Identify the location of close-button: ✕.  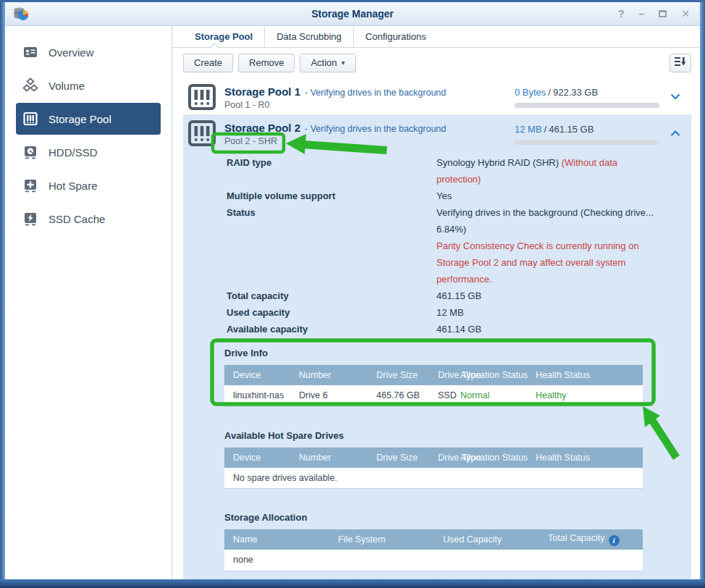
(685, 14).